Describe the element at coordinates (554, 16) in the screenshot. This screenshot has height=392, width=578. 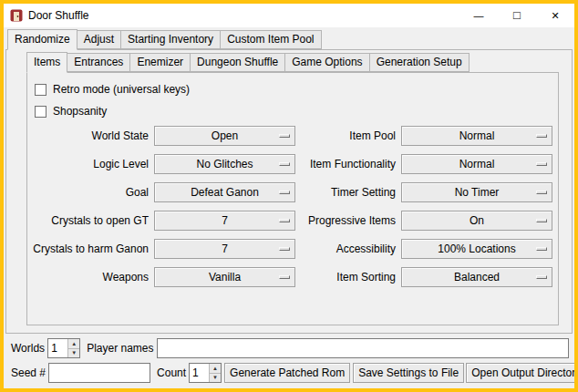
I see `close-icon: ✕` at that location.